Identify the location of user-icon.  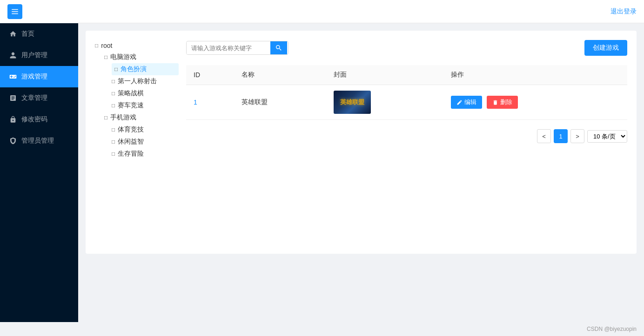
(13, 55).